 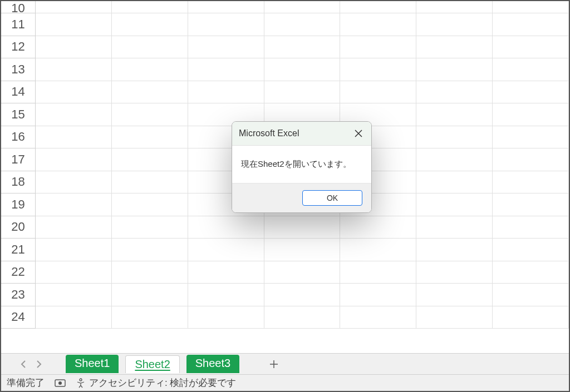 I want to click on accessibility-label: アクセシビリティ: 検討が必要です, so click(x=163, y=383).